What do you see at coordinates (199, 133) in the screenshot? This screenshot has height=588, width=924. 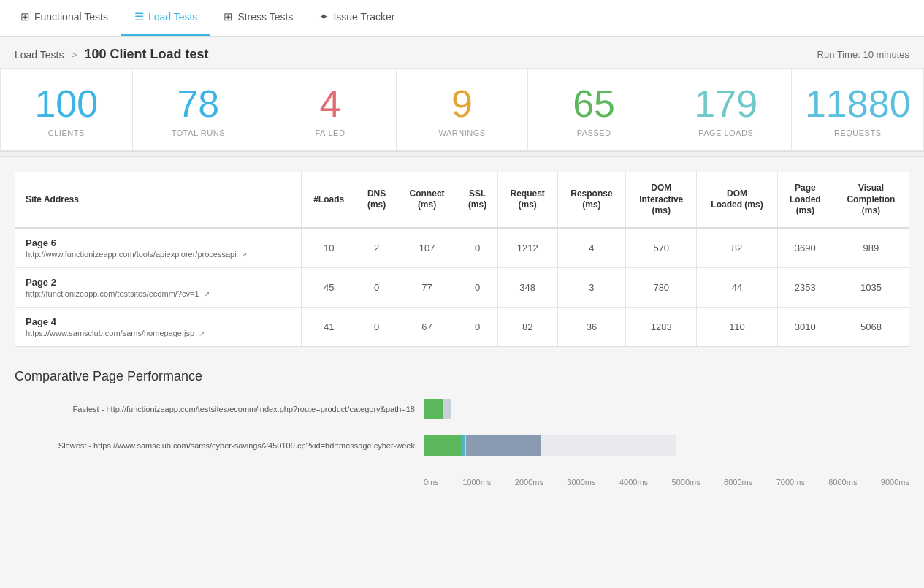 I see `stat-label-total_runs: TOTAL RUNS` at bounding box center [199, 133].